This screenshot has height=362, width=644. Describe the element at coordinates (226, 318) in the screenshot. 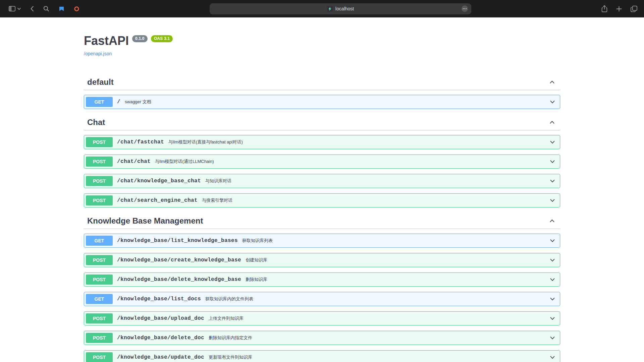

I see `operation-description: 上传文件到知识库` at that location.